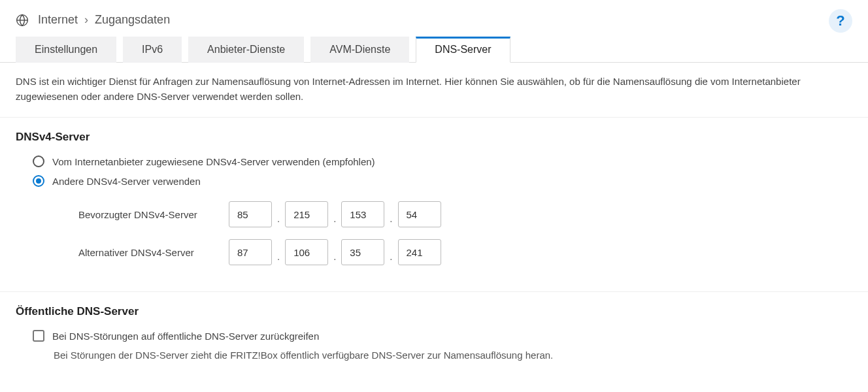  I want to click on dnsv4-heading: DNSv4-Server, so click(434, 137).